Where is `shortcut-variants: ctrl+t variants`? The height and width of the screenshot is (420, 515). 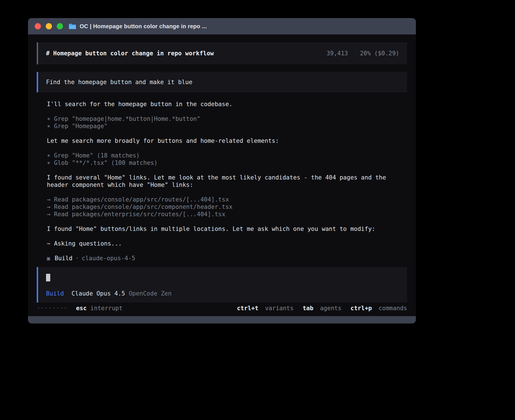 shortcut-variants: ctrl+t variants is located at coordinates (265, 308).